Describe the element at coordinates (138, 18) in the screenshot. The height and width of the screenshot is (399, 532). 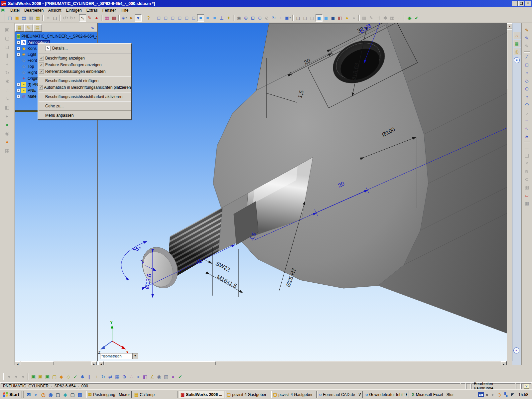
I see `selection-filter-icon: ▼ ▾` at that location.